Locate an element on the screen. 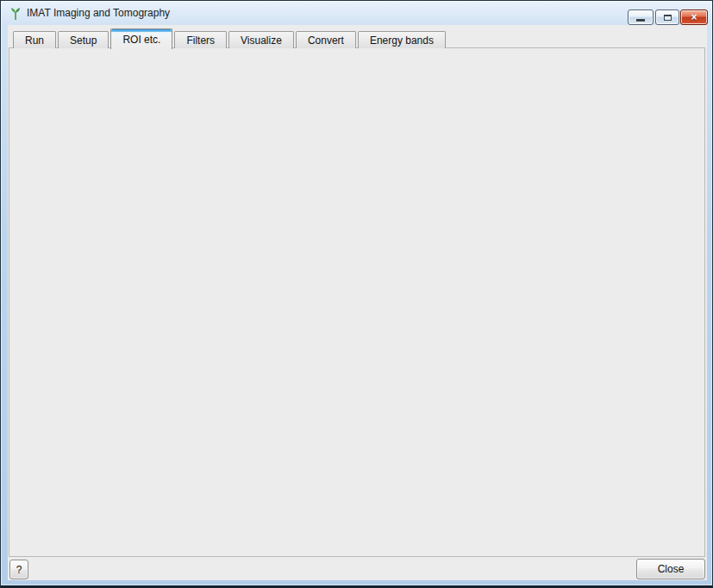 The width and height of the screenshot is (713, 588). tab-convert: Convert is located at coordinates (326, 40).